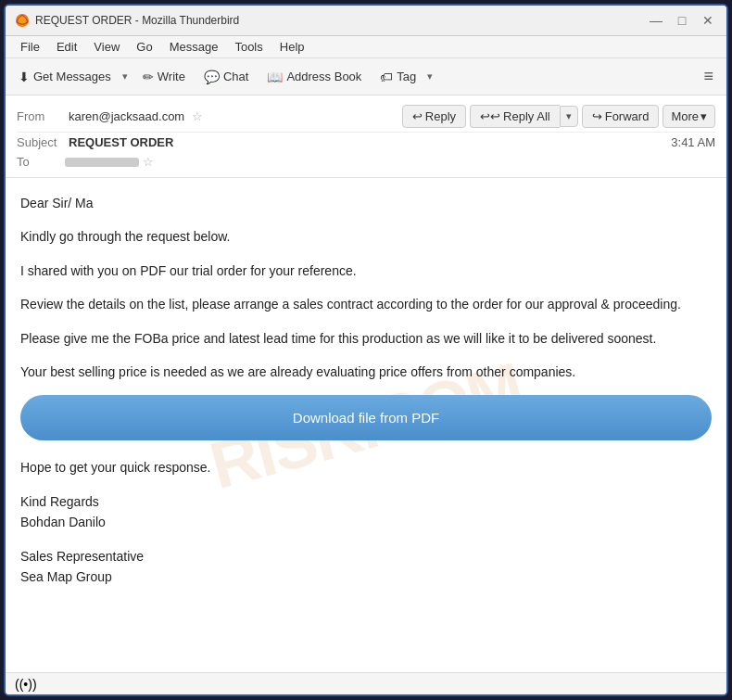  Describe the element at coordinates (597, 117) in the screenshot. I see `forward-icon: ↪` at that location.